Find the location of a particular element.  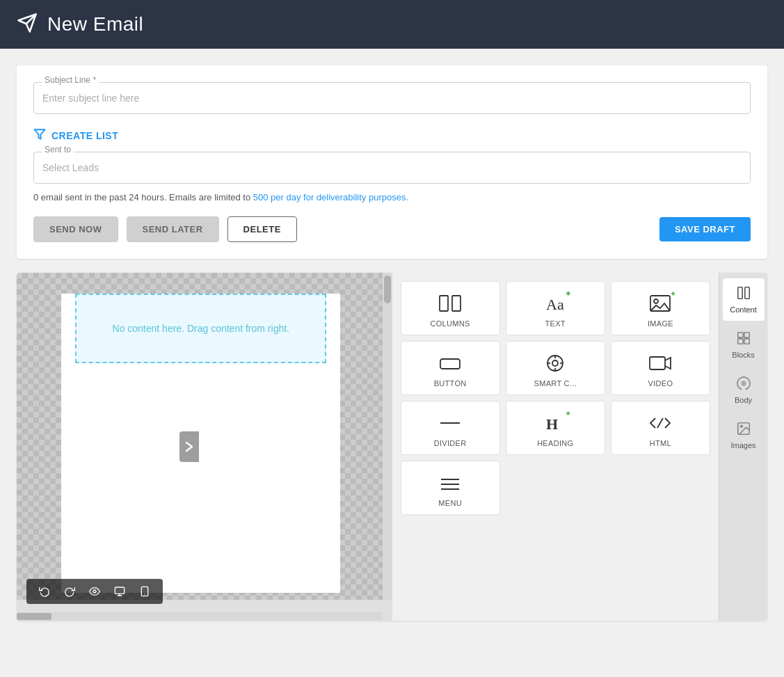

image-icon: ✦ is located at coordinates (660, 303).